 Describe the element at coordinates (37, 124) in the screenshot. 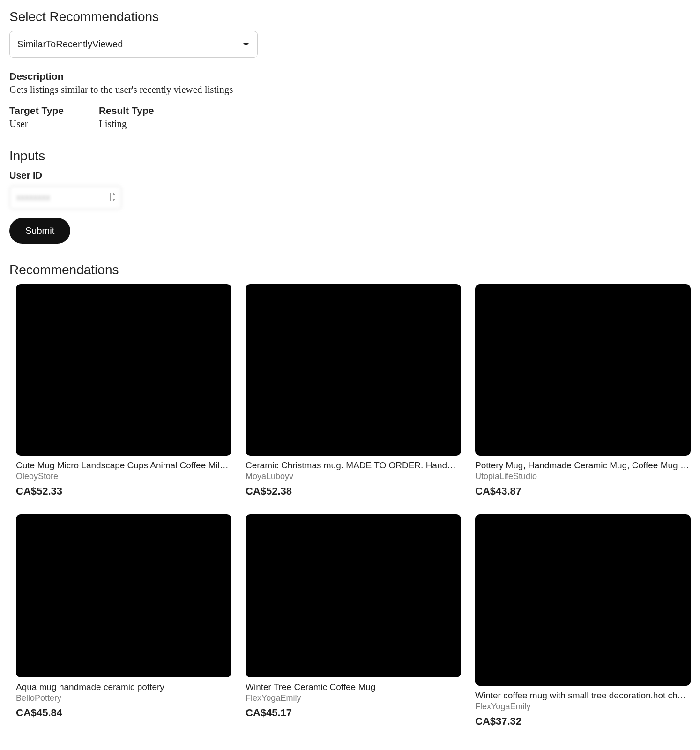

I see `target-type-value: User` at that location.